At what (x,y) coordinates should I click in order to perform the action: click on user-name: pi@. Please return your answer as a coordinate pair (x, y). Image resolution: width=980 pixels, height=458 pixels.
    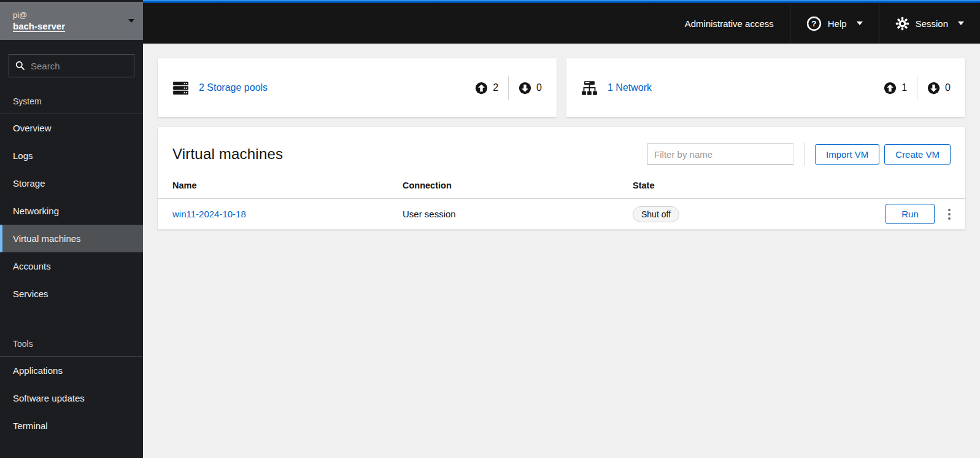
    Looking at the image, I should click on (71, 15).